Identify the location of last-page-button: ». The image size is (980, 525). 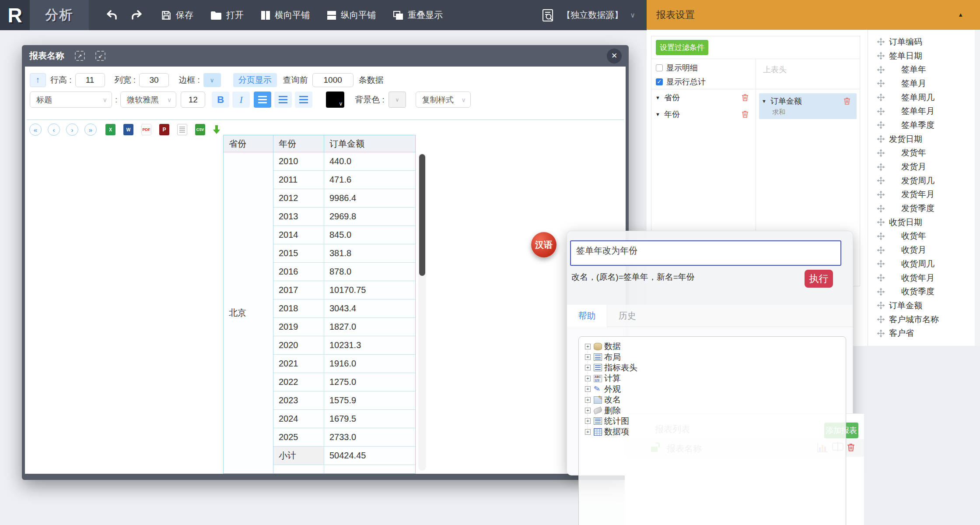
(91, 130).